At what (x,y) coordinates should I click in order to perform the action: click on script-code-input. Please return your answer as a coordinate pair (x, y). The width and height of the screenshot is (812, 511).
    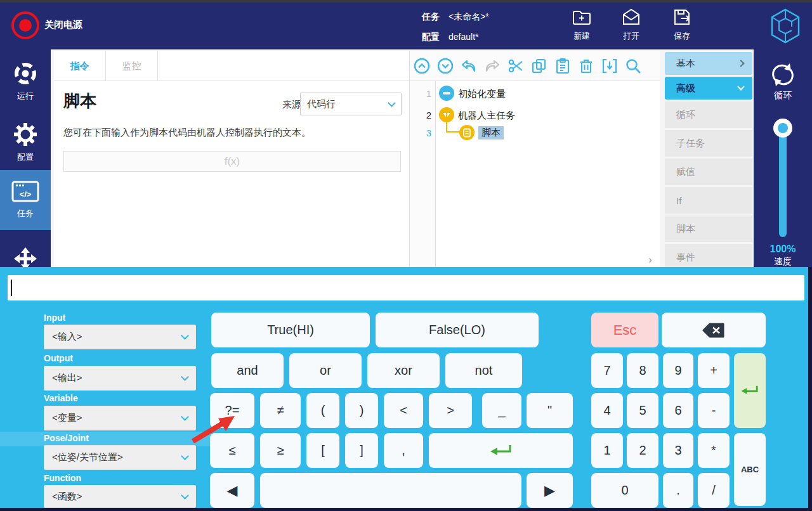
    Looking at the image, I should click on (232, 161).